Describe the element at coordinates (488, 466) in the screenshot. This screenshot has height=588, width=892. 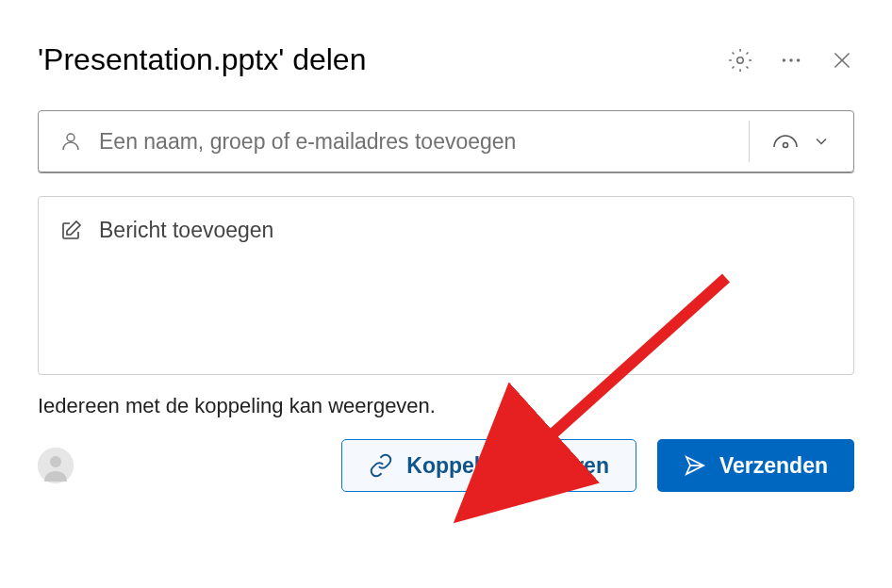
I see `copy-link-button: Koppeling kopiëren` at that location.